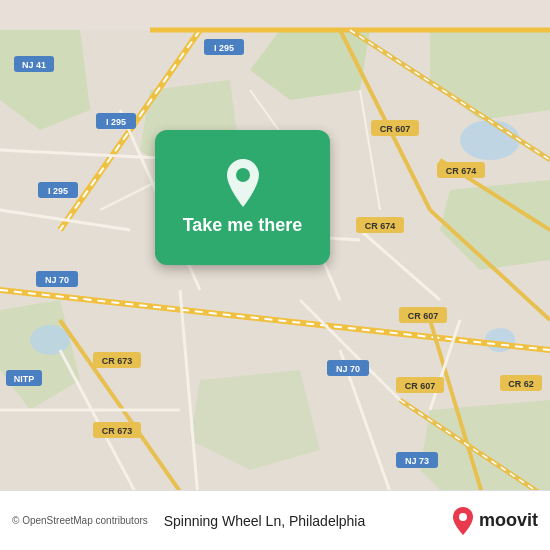 The image size is (550, 550). I want to click on location-label: Spinning Wheel Ln, Philadelphia, so click(304, 521).